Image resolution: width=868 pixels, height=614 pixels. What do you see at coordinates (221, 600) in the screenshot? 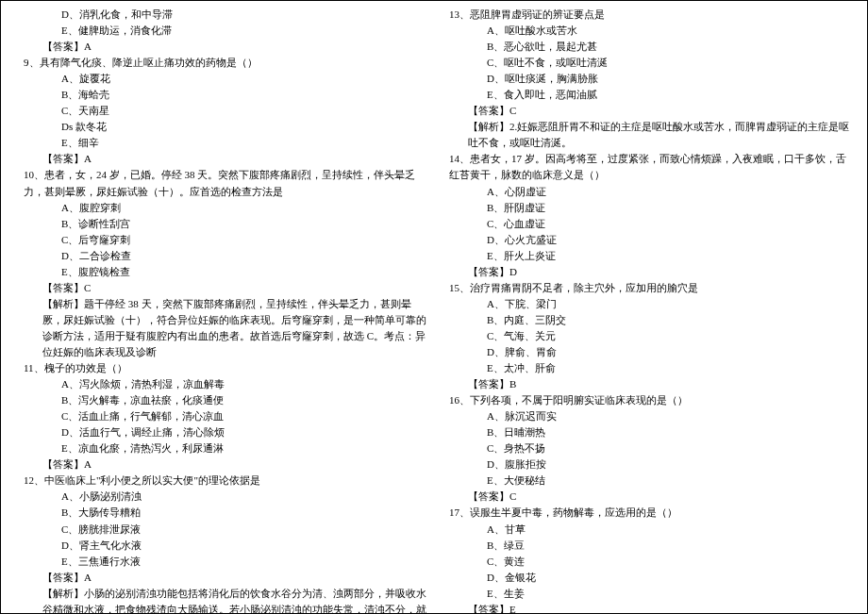
I see `text-line: 【解析】小肠的泌别清浊功能包括将消化后的饮食水谷分为清、浊两部分，并吸收水谷精微…` at bounding box center [221, 600].